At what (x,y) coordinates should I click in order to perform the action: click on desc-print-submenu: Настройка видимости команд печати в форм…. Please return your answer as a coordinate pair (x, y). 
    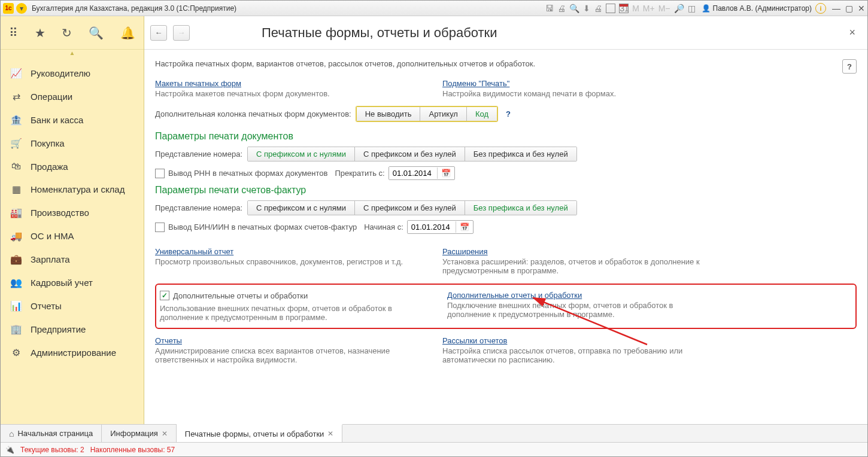
    Looking at the image, I should click on (574, 93).